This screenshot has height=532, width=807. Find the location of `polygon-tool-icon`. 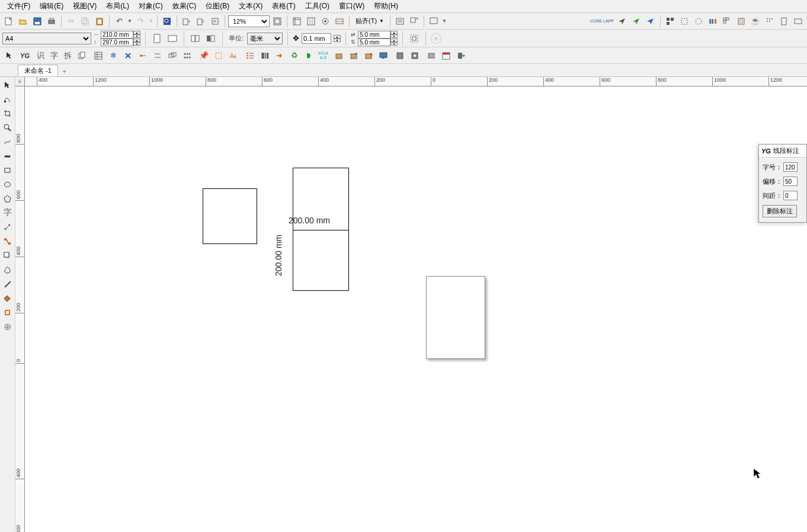

polygon-tool-icon is located at coordinates (8, 198).